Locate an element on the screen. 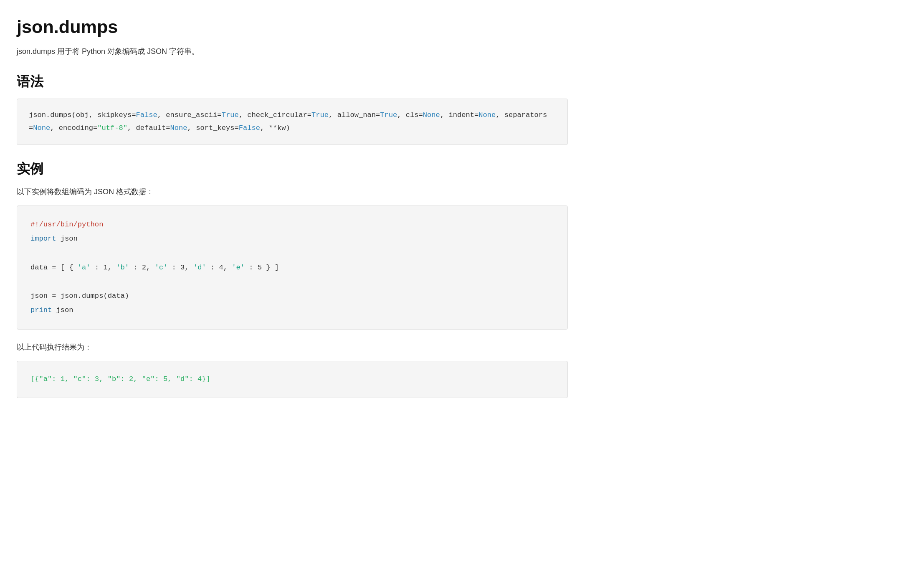 This screenshot has width=924, height=576. code-line-shebang: #!/usr/bin/python is located at coordinates (292, 225).